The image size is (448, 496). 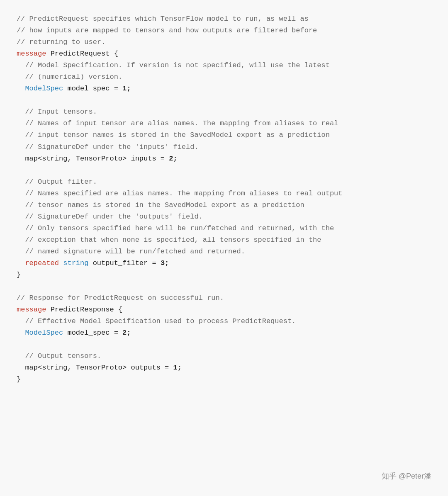 What do you see at coordinates (224, 182) in the screenshot?
I see `code-line: // Output filter.` at bounding box center [224, 182].